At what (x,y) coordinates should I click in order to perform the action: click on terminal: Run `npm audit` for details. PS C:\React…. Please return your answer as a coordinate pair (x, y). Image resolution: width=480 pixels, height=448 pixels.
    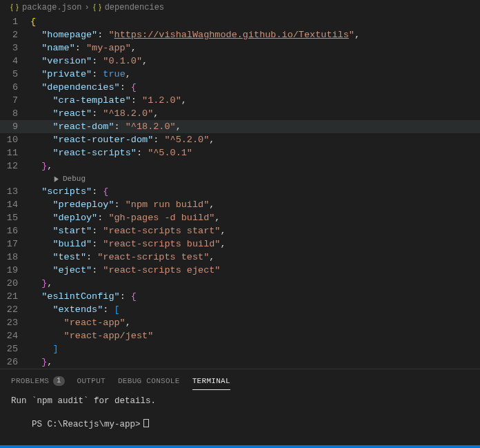
    Looking at the image, I should click on (240, 418).